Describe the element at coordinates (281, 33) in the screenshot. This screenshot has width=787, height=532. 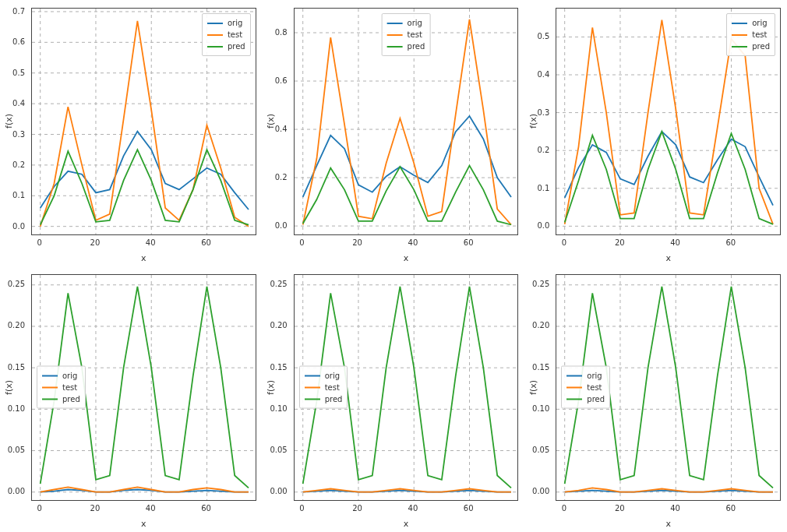
I see `y-tick-label: 0.8` at that location.